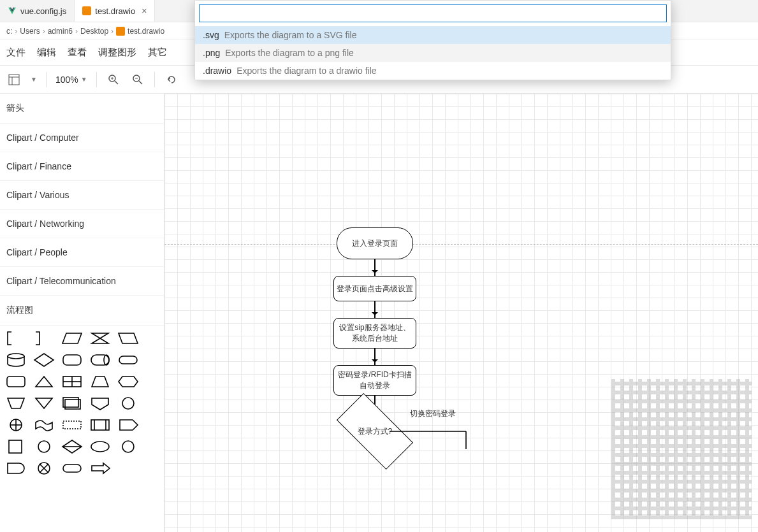  I want to click on shape-split-rect, so click(72, 382).